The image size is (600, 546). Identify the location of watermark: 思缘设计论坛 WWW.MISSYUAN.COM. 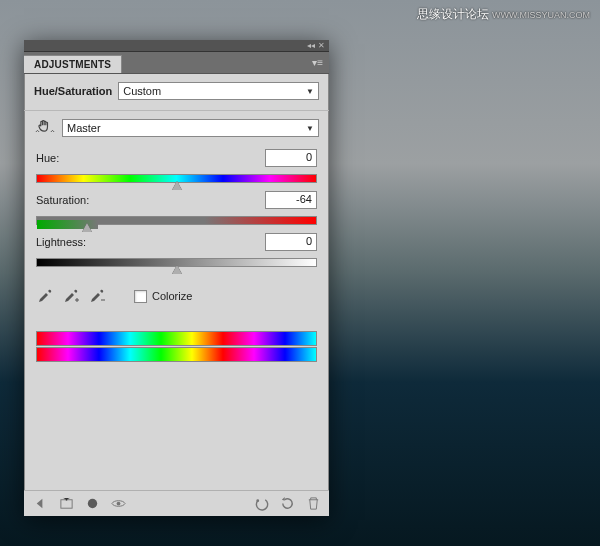
(504, 14).